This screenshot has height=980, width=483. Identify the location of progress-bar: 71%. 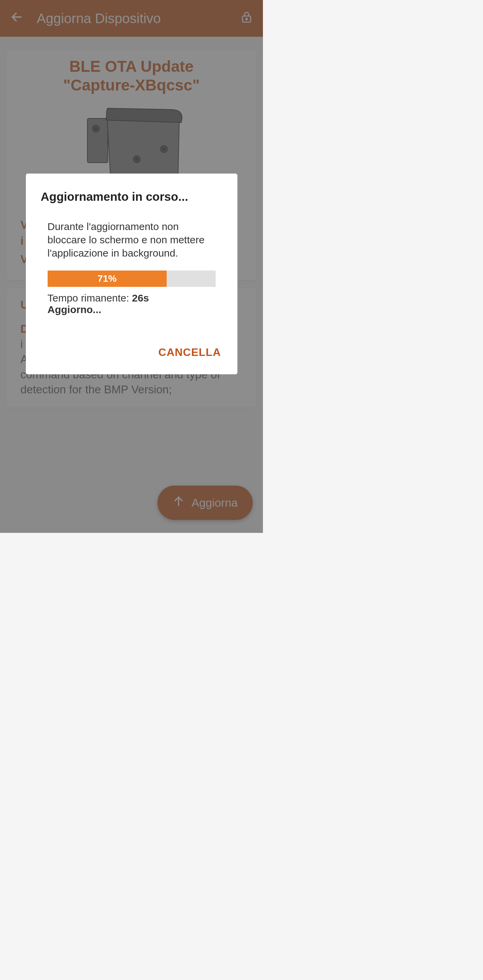
(132, 278).